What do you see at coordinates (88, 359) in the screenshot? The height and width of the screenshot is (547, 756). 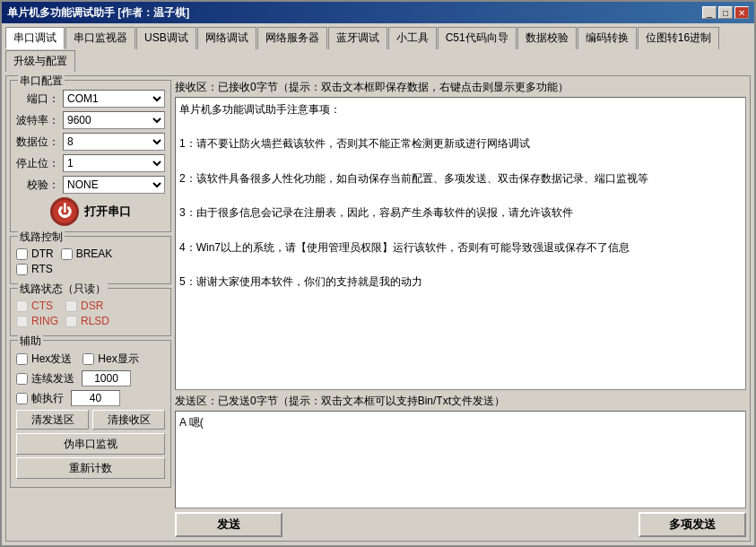 I see `hex-display-checkbox` at bounding box center [88, 359].